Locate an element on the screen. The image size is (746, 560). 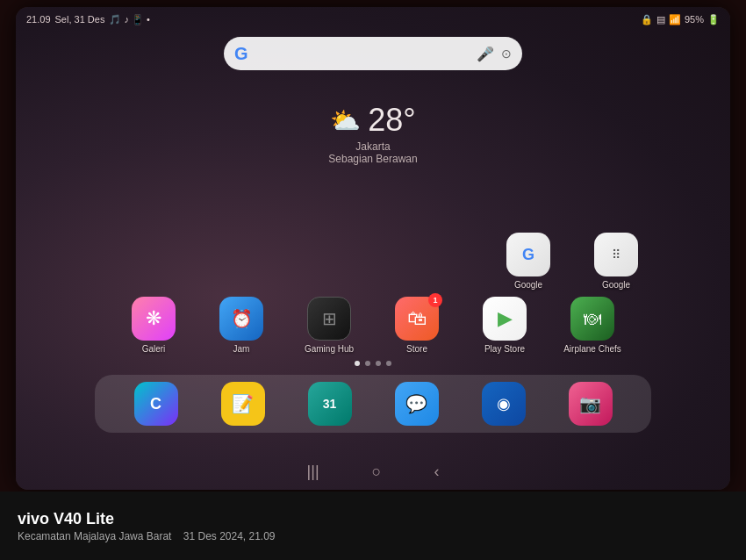
gaming-hub-icon: ⊞ is located at coordinates (329, 319).